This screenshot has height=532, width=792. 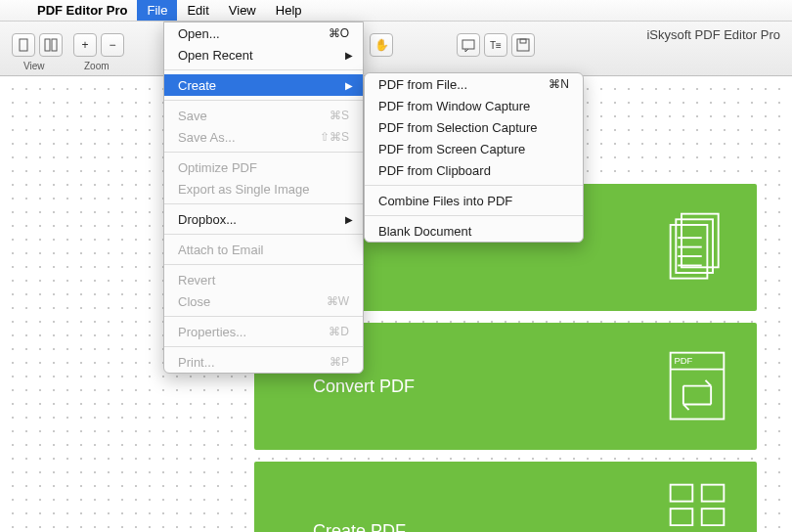 What do you see at coordinates (364, 387) in the screenshot?
I see `card-title: Convert PDF` at bounding box center [364, 387].